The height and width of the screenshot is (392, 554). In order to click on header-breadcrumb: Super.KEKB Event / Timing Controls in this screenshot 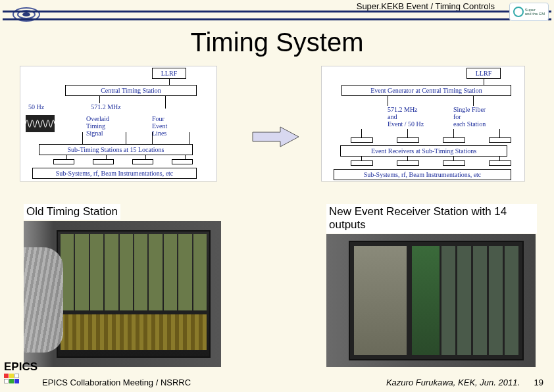, I will do `click(247, 7)`.